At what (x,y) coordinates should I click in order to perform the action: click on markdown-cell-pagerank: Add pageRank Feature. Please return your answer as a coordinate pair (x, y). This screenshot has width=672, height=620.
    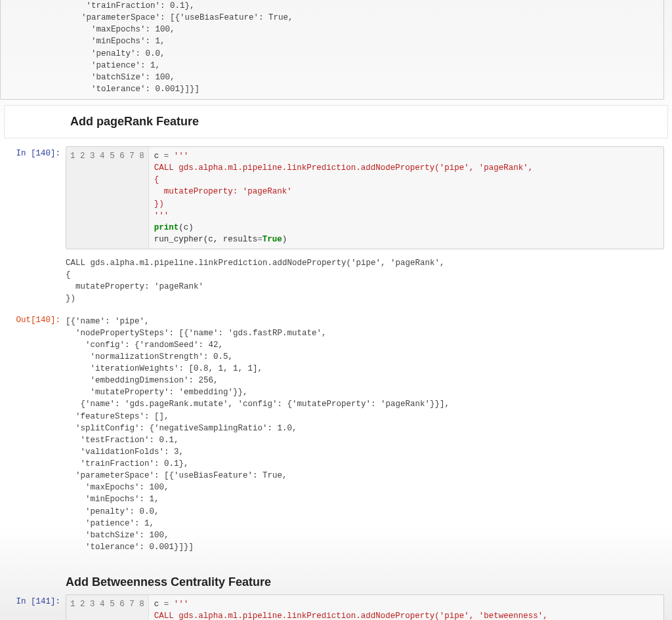
    Looking at the image, I should click on (336, 122).